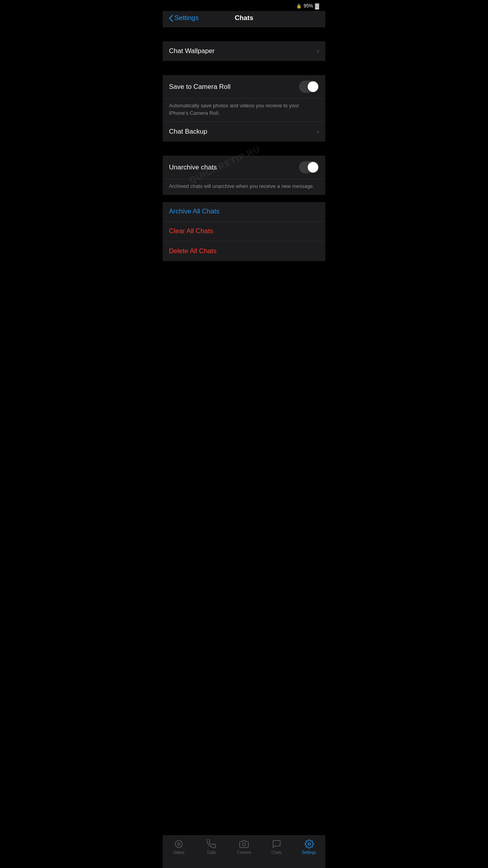 The image size is (488, 868). Describe the element at coordinates (244, 175) in the screenshot. I see `unarchive-section: Unarchive chats Archived chats will unar…` at that location.